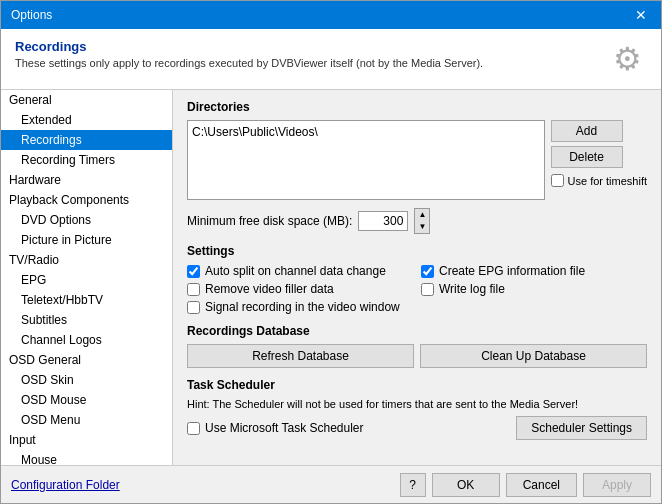 The height and width of the screenshot is (504, 662). What do you see at coordinates (194, 428) in the screenshot?
I see `ms-scheduler-checkbox` at bounding box center [194, 428].